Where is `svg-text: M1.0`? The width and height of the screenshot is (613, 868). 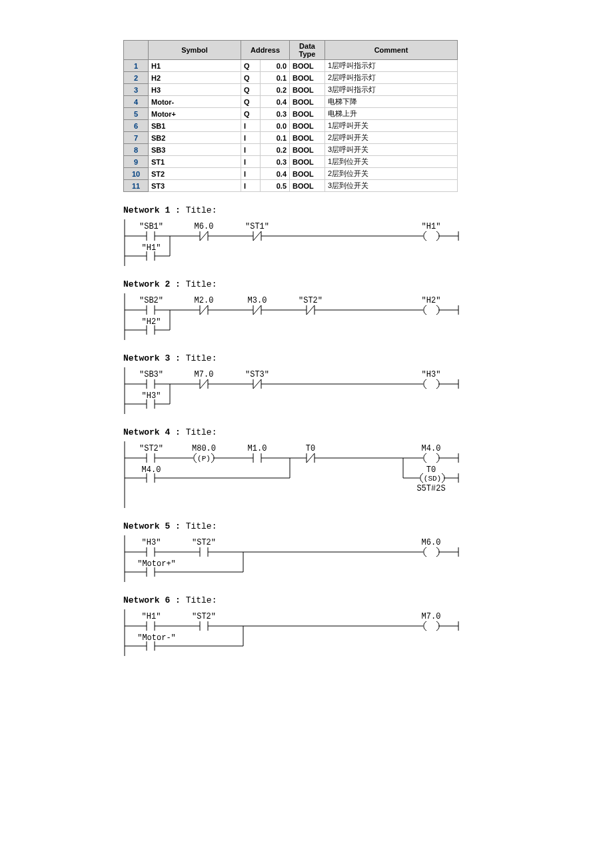 svg-text: M1.0 is located at coordinates (257, 449).